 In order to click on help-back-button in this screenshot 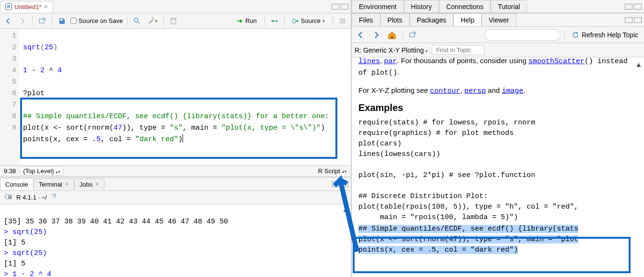, I will do `click(361, 35)`.